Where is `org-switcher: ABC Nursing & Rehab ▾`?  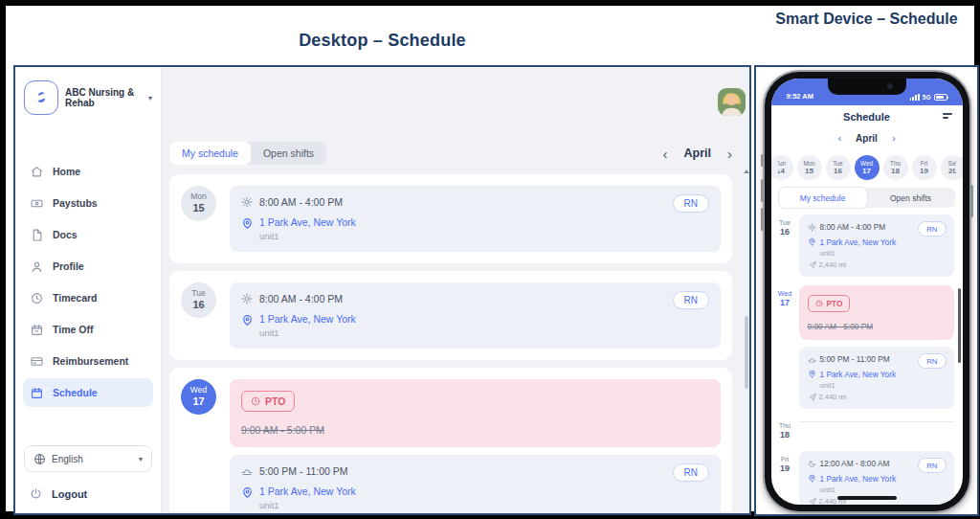 org-switcher: ABC Nursing & Rehab ▾ is located at coordinates (88, 98).